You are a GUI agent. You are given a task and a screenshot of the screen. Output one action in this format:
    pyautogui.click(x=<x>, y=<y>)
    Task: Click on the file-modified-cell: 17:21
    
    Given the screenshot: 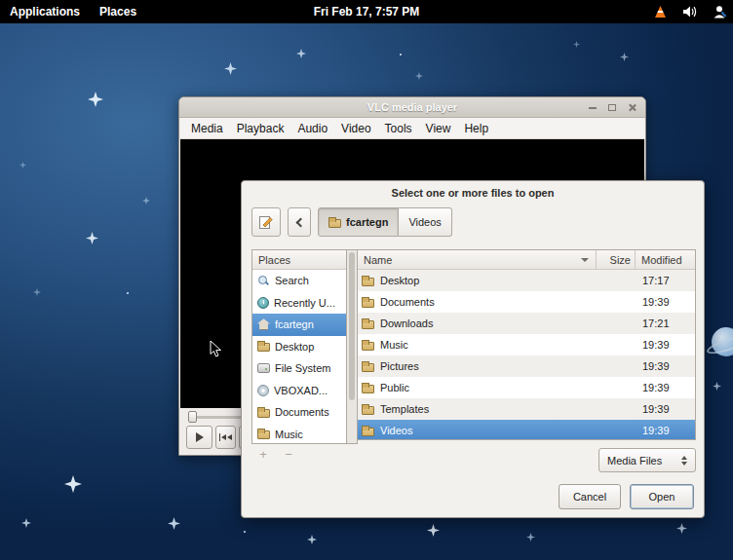 What is the action you would take?
    pyautogui.click(x=665, y=323)
    